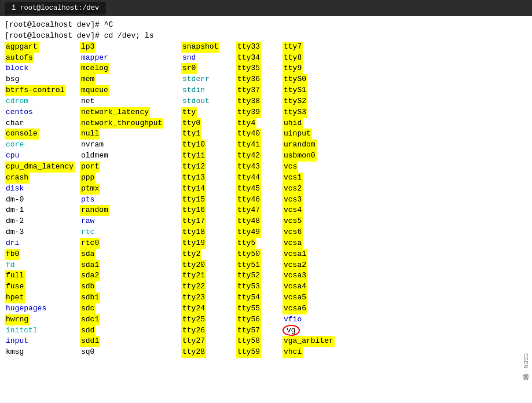 The height and width of the screenshot is (403, 532). What do you see at coordinates (42, 189) in the screenshot?
I see `list-item: disk` at bounding box center [42, 189].